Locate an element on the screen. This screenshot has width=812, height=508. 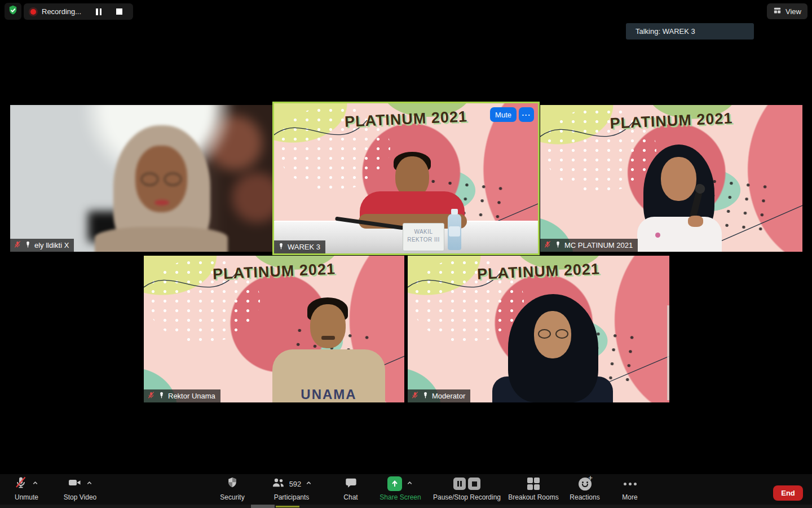
participant-name-tag: WAREK 3 is located at coordinates (300, 247).